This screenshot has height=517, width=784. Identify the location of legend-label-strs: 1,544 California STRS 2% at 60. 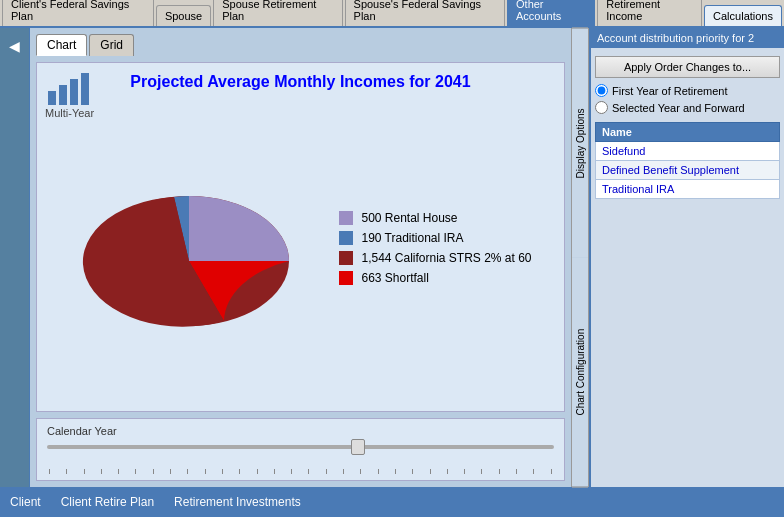
(446, 258).